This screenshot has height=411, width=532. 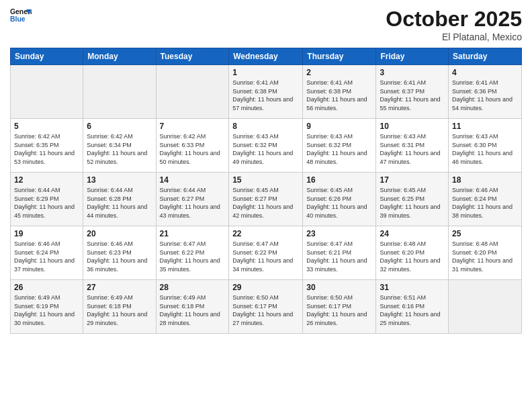 What do you see at coordinates (21, 16) in the screenshot?
I see `logo: General Blue` at bounding box center [21, 16].